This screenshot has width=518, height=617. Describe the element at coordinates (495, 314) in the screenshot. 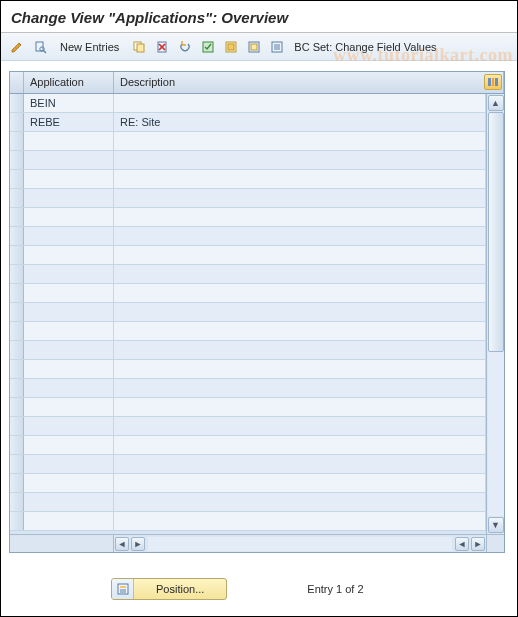

I see `vertical-scrollbar: ▲ ▼` at that location.